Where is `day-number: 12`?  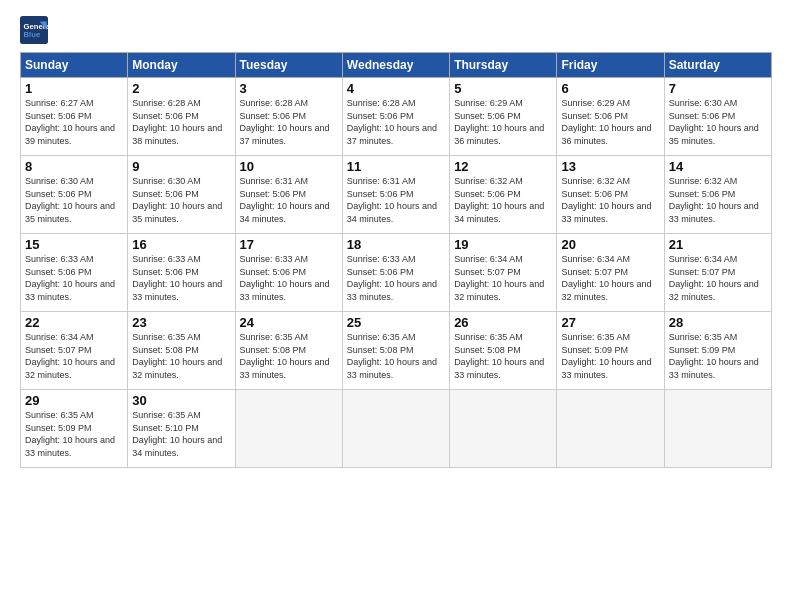 day-number: 12 is located at coordinates (503, 166).